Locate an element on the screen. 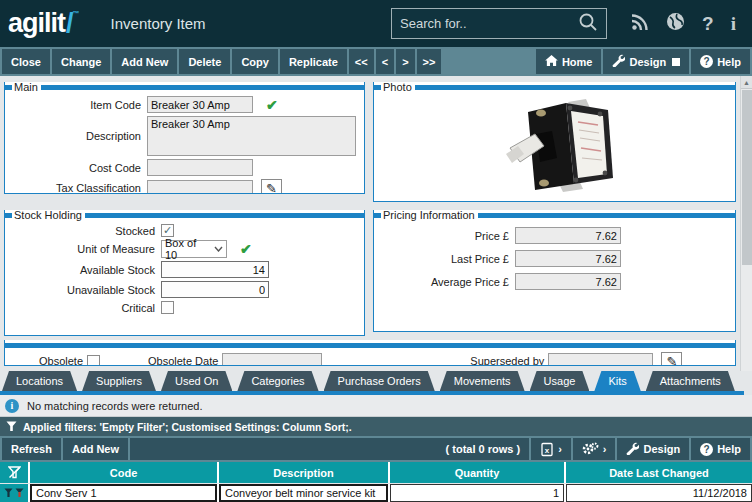 The image size is (752, 502). tab-movements: Movements is located at coordinates (482, 381).